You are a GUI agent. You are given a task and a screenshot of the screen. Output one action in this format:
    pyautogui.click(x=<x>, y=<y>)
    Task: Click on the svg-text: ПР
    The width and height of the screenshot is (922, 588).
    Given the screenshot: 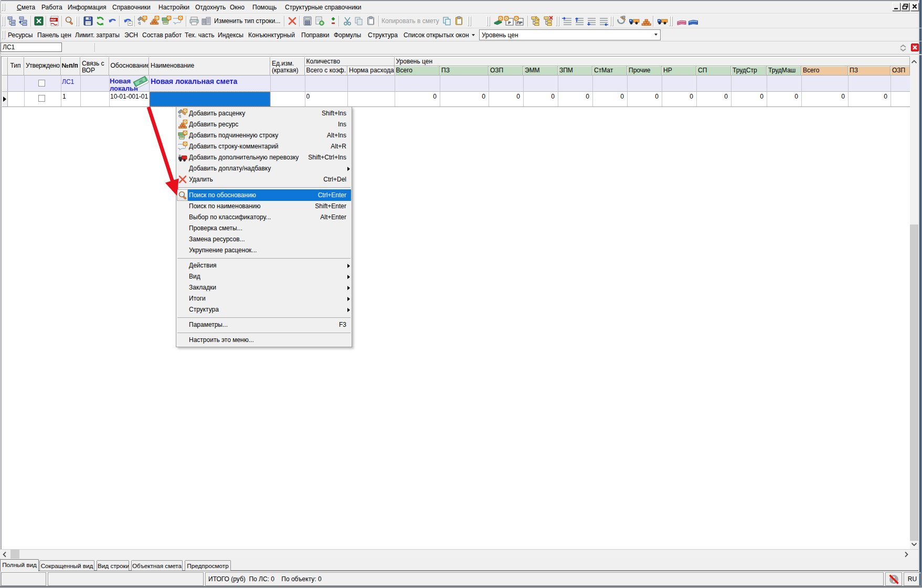 What is the action you would take?
    pyautogui.click(x=520, y=23)
    